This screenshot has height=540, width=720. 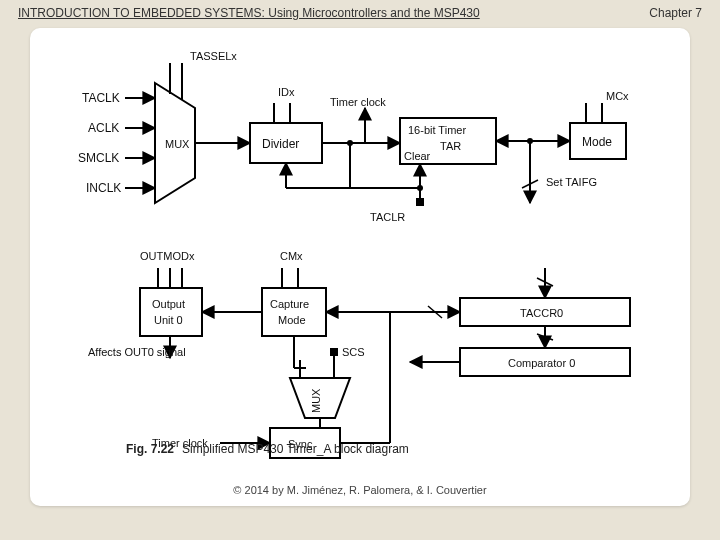 What do you see at coordinates (360, 490) in the screenshot?
I see `slide-footer: © 2014 by M. Jiménez, R. Palomera, & I. …` at bounding box center [360, 490].